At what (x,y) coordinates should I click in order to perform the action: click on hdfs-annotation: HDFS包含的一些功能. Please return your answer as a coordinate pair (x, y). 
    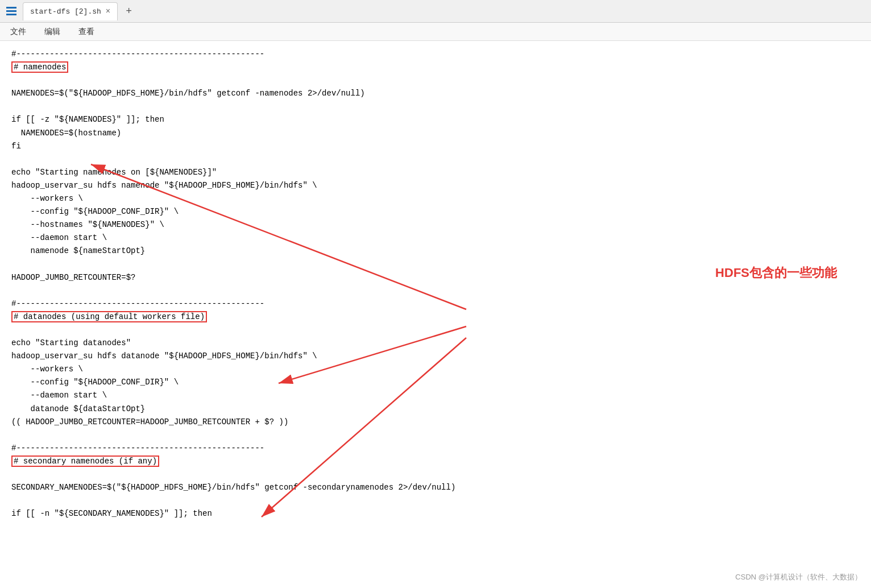
    Looking at the image, I should click on (776, 273).